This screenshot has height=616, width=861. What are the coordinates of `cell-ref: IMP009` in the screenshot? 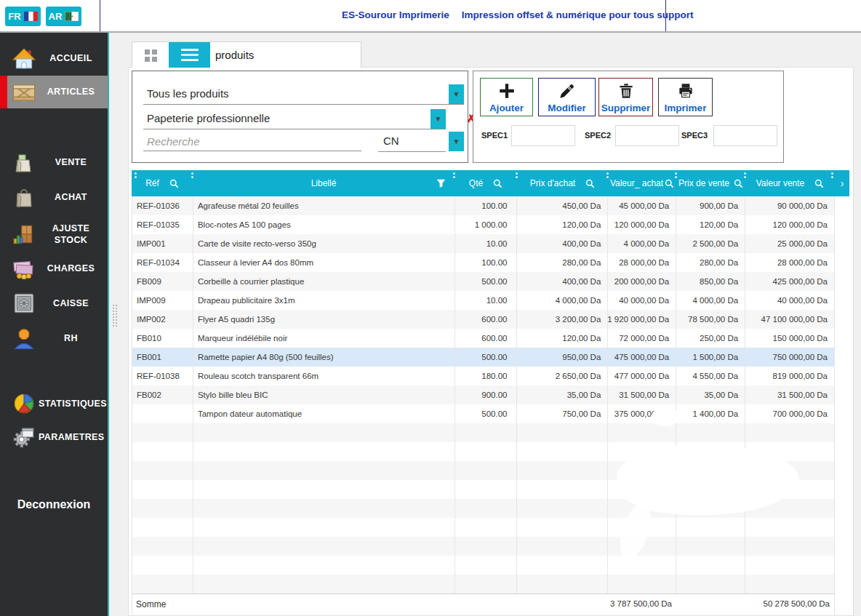 It's located at (163, 300).